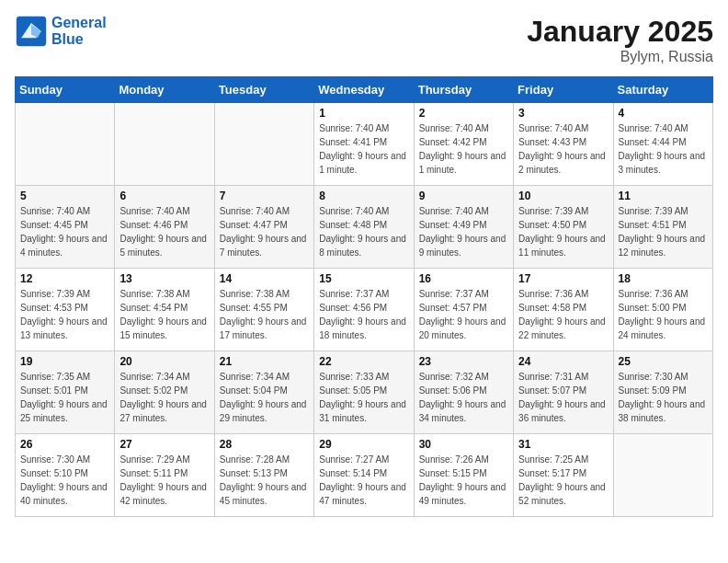 Image resolution: width=728 pixels, height=563 pixels. I want to click on calendar-cell: 21Sunrise: 7:34 AM Sunset: 5:04 PM Dayli…, so click(264, 393).